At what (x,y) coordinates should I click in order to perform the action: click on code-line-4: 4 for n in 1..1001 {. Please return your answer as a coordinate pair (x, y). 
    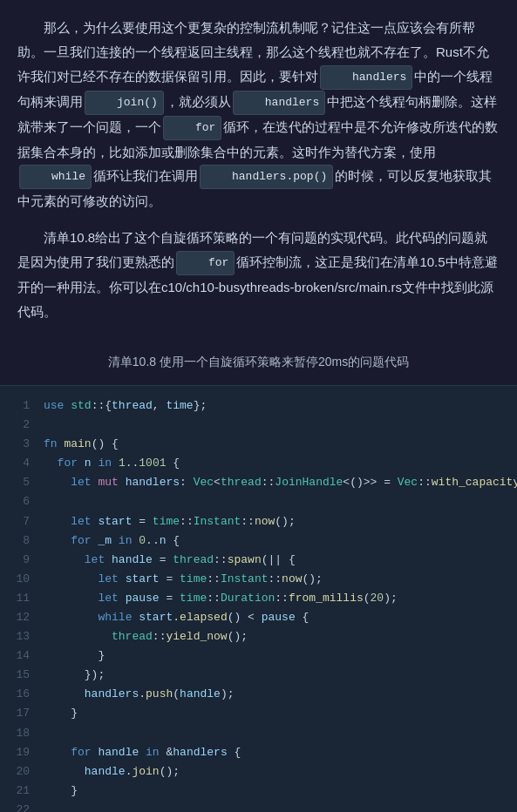
    Looking at the image, I should click on (258, 464).